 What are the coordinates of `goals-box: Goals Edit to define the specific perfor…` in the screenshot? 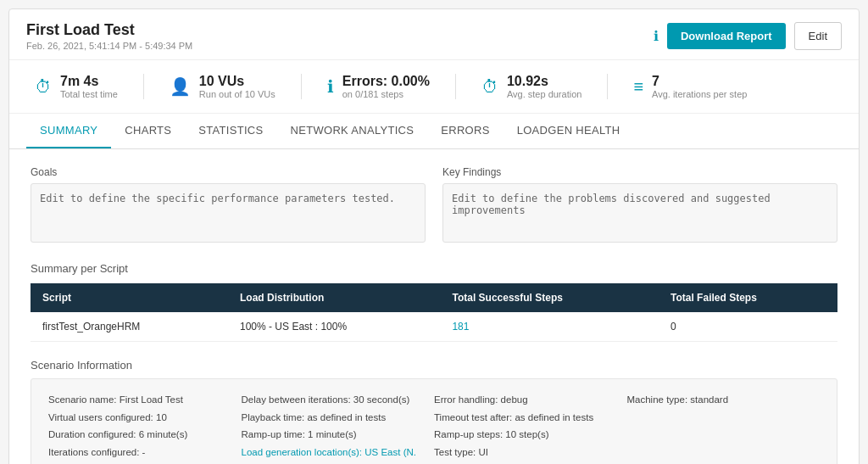 It's located at (228, 205).